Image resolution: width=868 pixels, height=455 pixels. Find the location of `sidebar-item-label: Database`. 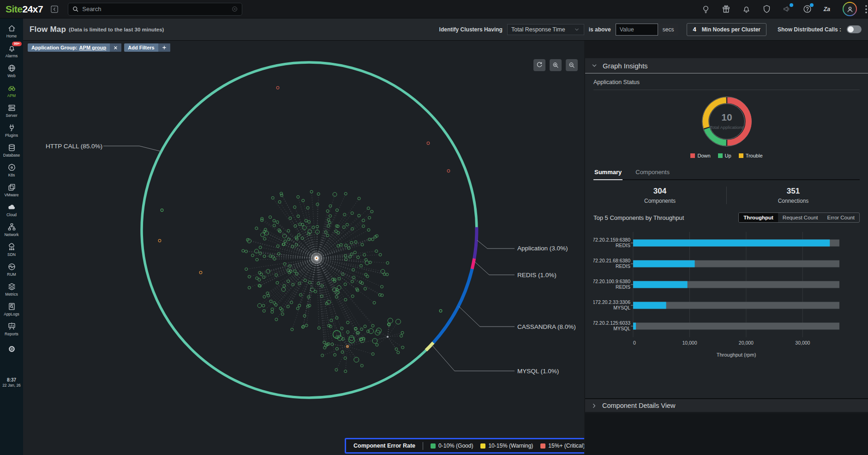

sidebar-item-label: Database is located at coordinates (12, 155).